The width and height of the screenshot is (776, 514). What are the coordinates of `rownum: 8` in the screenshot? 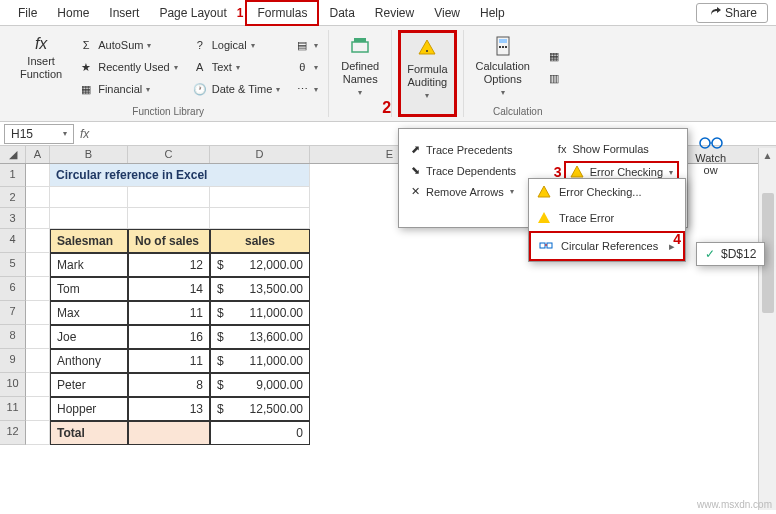 It's located at (13, 337).